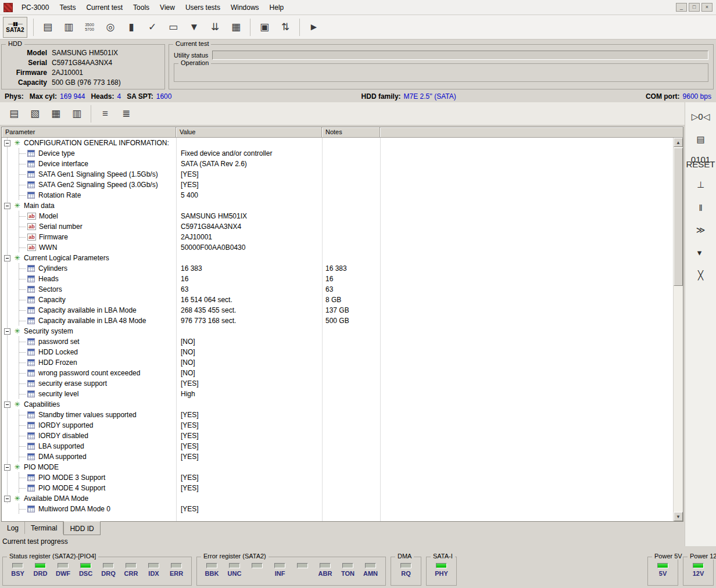 The width and height of the screenshot is (716, 588). What do you see at coordinates (236, 27) in the screenshot?
I see `sector-grid-icon: ▦` at bounding box center [236, 27].